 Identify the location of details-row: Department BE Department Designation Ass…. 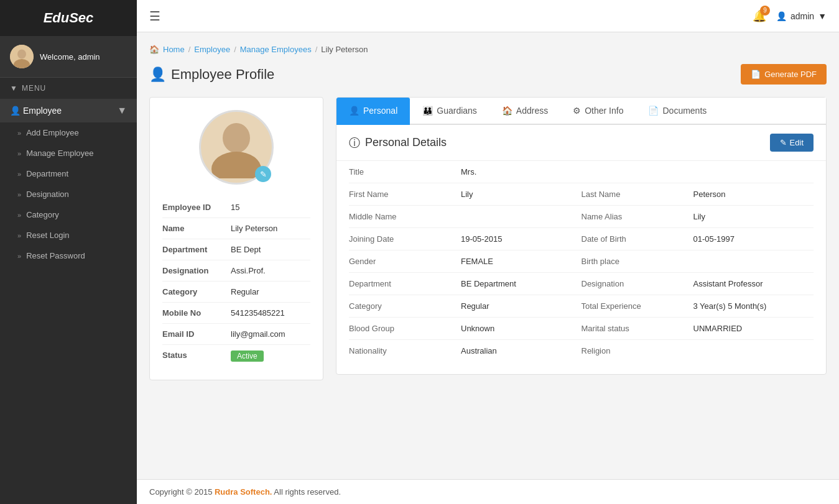
(581, 284).